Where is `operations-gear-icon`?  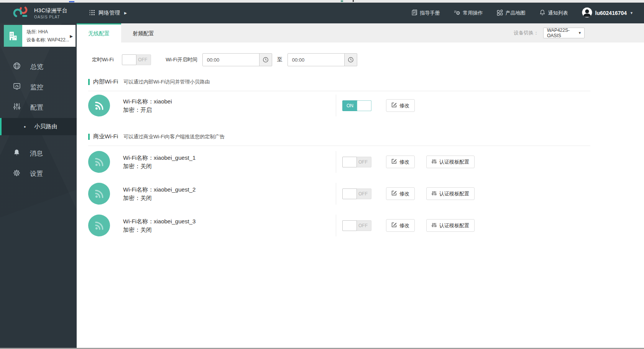 operations-gear-icon is located at coordinates (457, 13).